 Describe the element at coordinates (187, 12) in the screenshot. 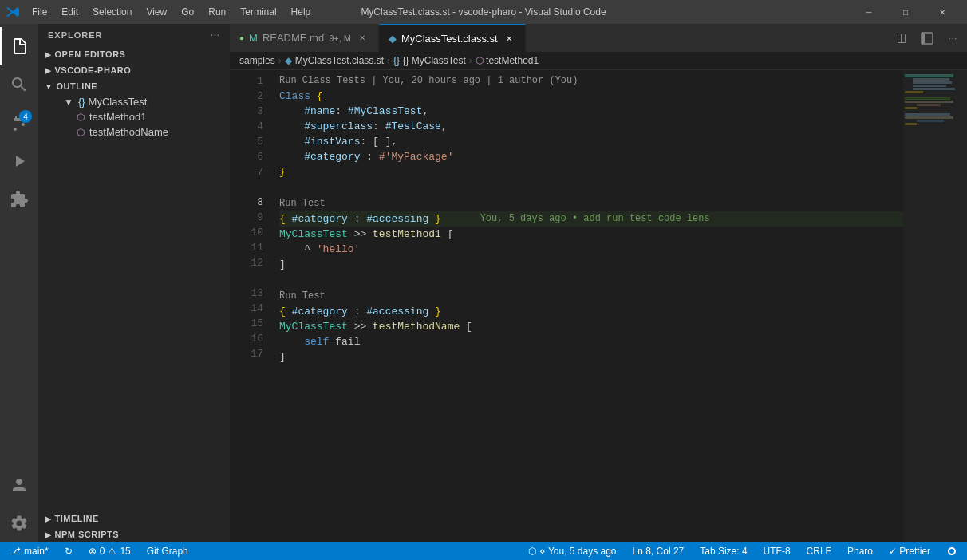

I see `menu-go: Go` at that location.